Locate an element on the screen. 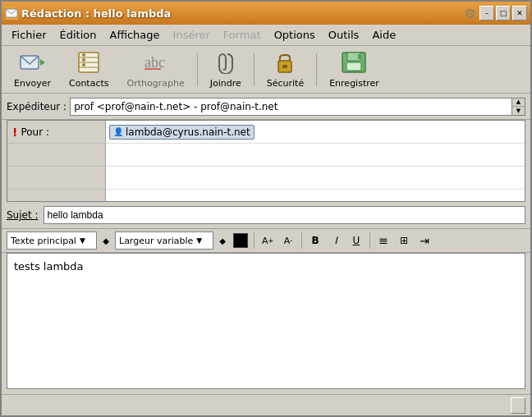 The height and width of the screenshot is (417, 532). minimize-button: – is located at coordinates (487, 13).